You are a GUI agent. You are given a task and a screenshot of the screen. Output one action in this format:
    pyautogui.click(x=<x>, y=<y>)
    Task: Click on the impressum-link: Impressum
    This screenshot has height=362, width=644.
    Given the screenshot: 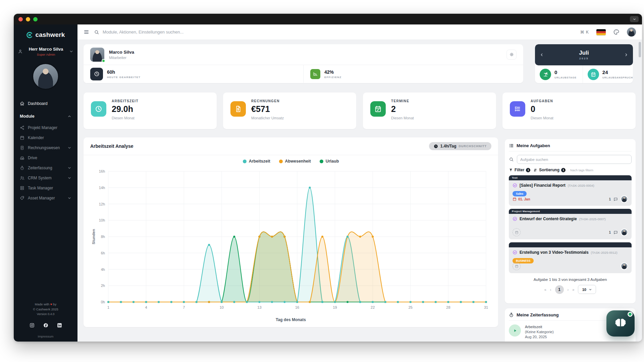 What is the action you would take?
    pyautogui.click(x=46, y=337)
    